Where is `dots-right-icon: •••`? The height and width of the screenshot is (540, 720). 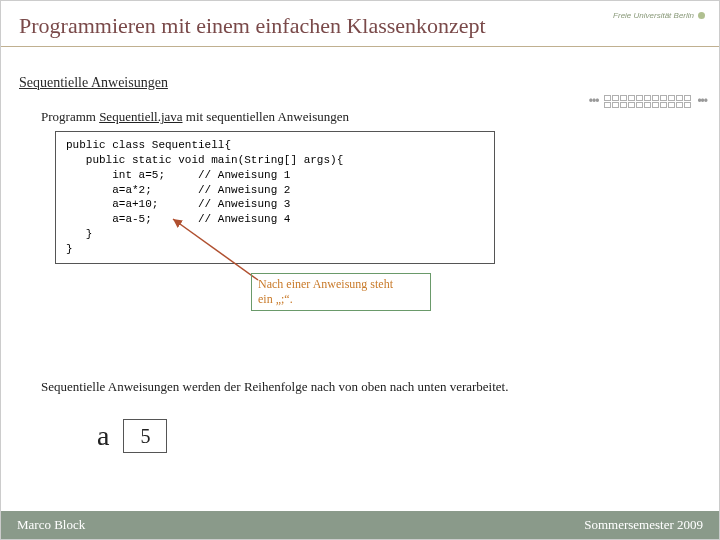
dots-right-icon: ••• is located at coordinates (702, 101).